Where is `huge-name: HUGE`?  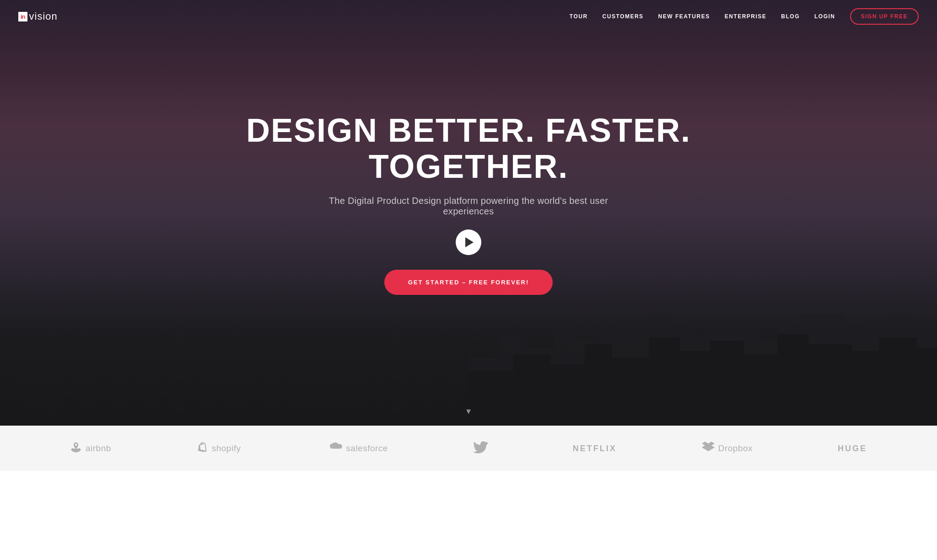 huge-name: HUGE is located at coordinates (852, 449).